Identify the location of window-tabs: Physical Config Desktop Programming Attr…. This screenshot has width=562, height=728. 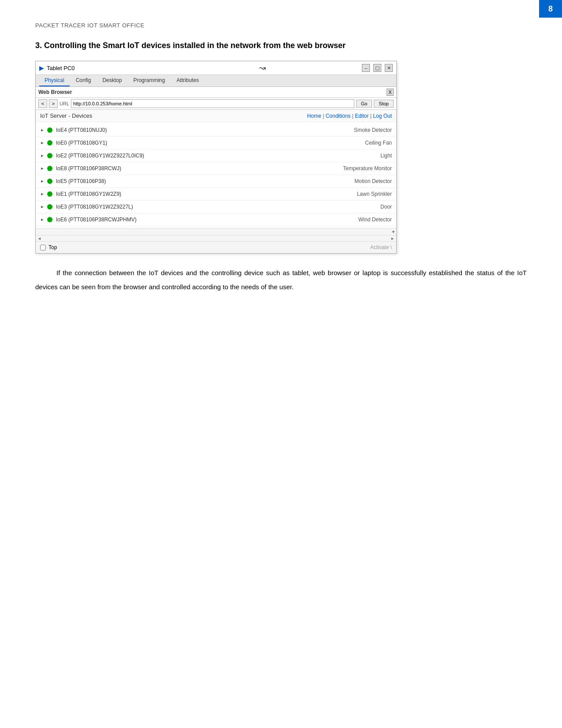
(216, 81).